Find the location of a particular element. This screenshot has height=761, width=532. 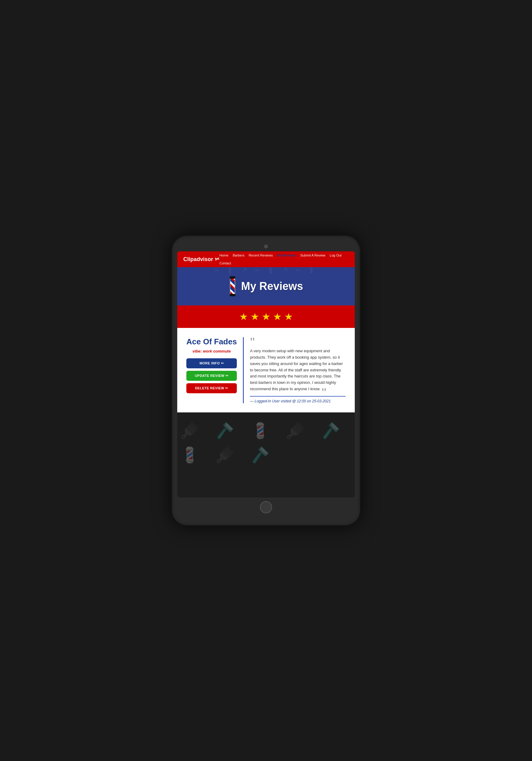

review-attribution: — Logged-In User visited @ 12:00 on 25-0… is located at coordinates (298, 400).